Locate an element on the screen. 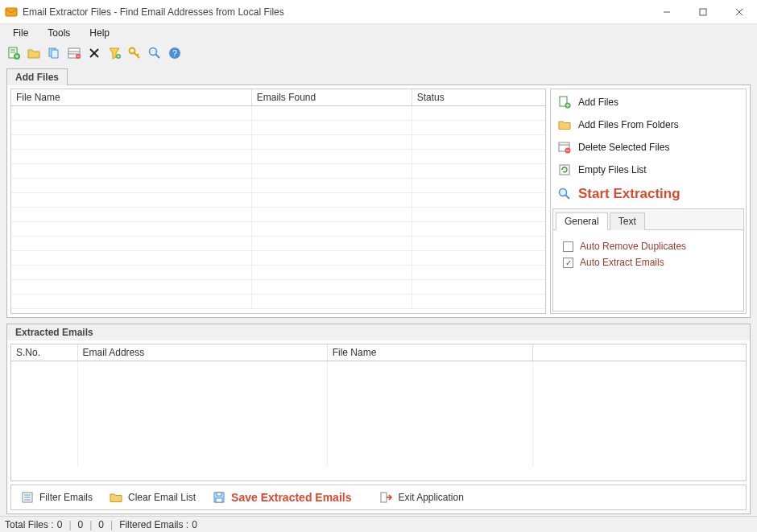  tab-add-files: Add Files is located at coordinates (37, 77).